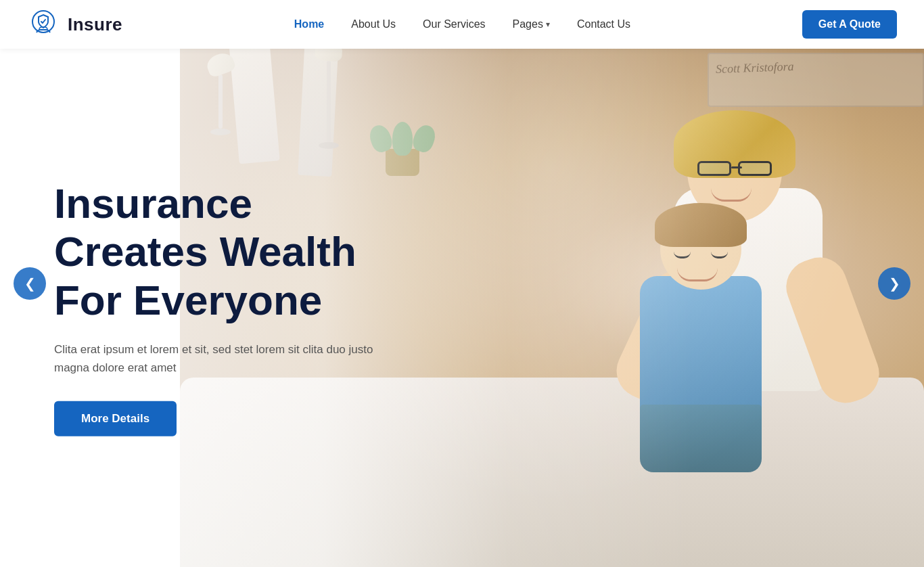 The image size is (924, 567). Describe the element at coordinates (850, 24) in the screenshot. I see `get-quote-button: Get A Quote` at that location.